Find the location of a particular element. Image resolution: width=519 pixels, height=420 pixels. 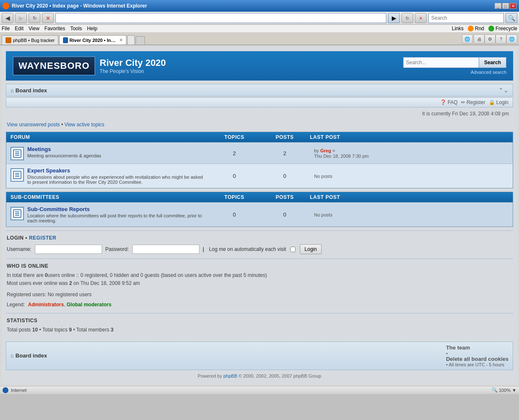

refresh-btn: ↻ is located at coordinates (34, 18).